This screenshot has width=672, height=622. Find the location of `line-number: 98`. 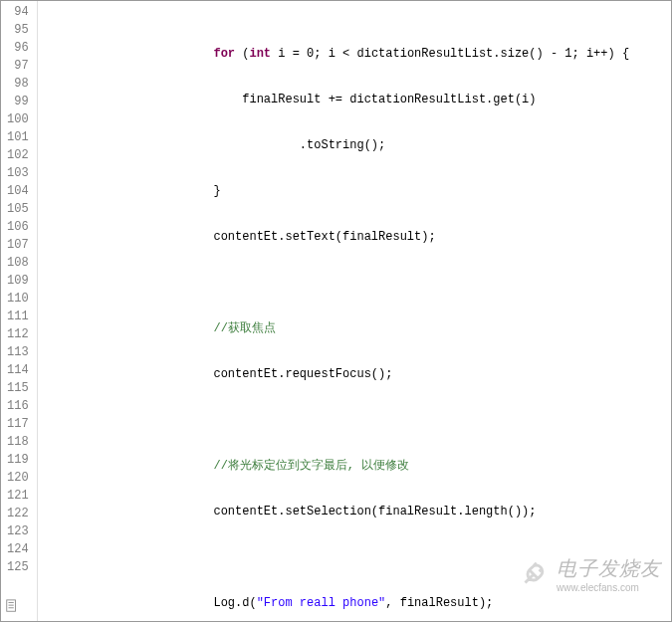

line-number: 98 is located at coordinates (15, 84).